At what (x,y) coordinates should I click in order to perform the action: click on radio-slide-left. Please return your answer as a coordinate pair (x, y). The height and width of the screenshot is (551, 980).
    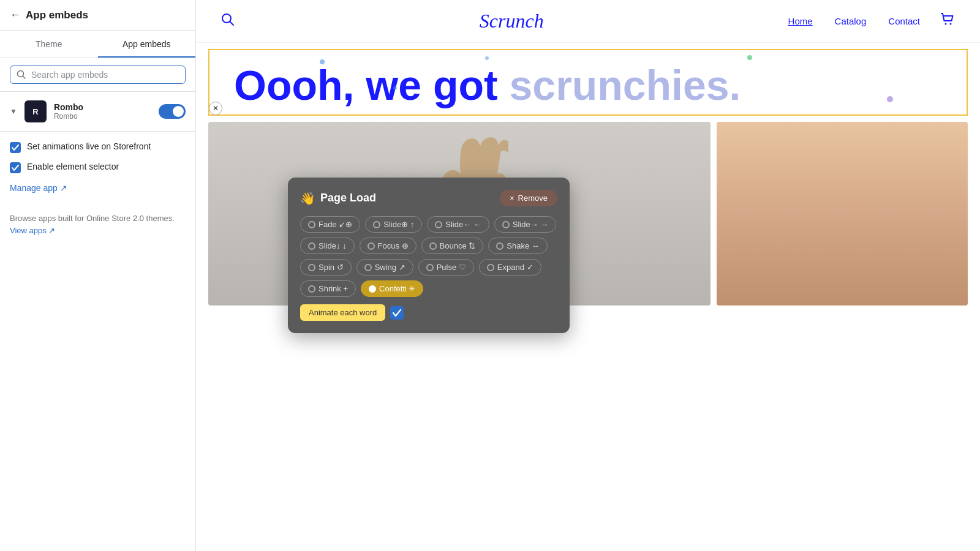
    Looking at the image, I should click on (439, 225).